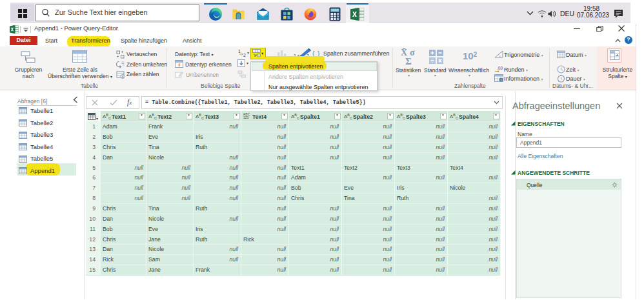 The width and height of the screenshot is (644, 302). What do you see at coordinates (239, 52) in the screenshot?
I see `svg-text: 1` at bounding box center [239, 52].